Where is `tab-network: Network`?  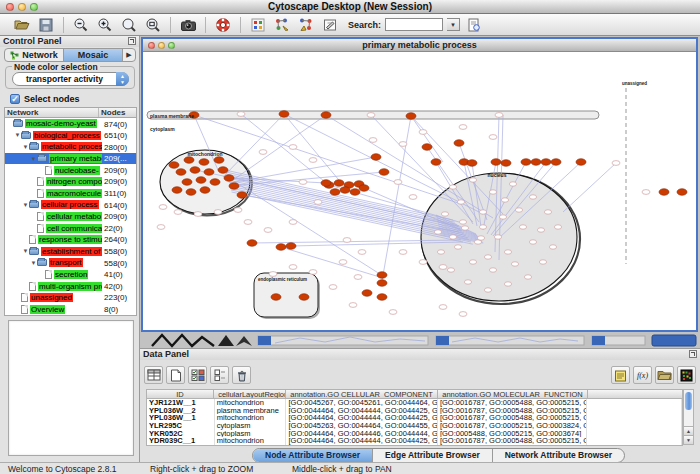 tab-network: Network is located at coordinates (34, 55).